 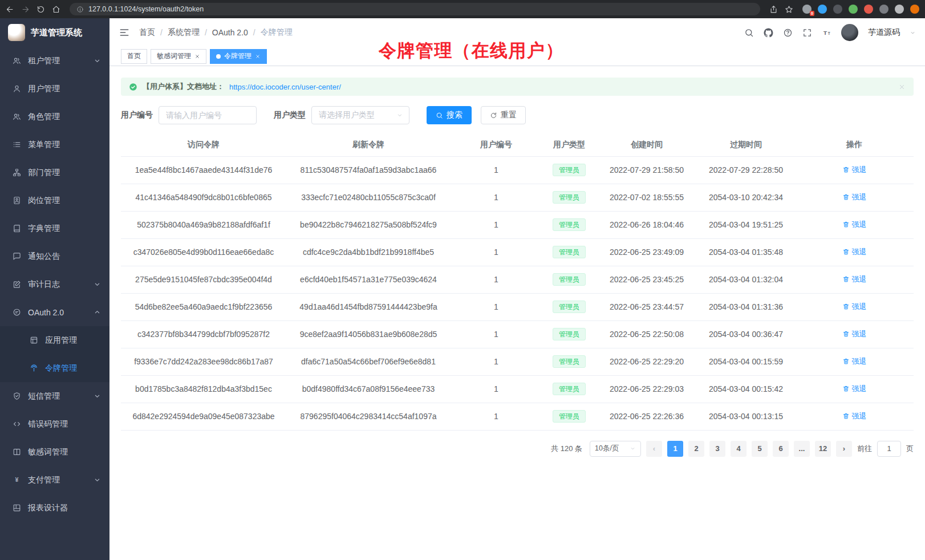 What do you see at coordinates (822, 9) in the screenshot?
I see `extension-blue-icon` at bounding box center [822, 9].